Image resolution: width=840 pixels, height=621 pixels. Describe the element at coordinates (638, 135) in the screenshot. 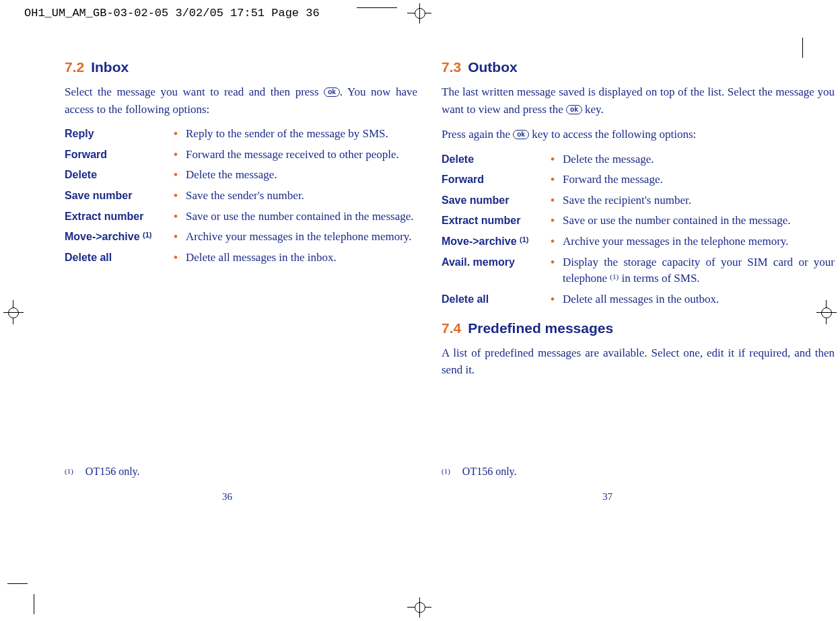

I see `section-intro-2: Press again the ok key to access the fol…` at that location.